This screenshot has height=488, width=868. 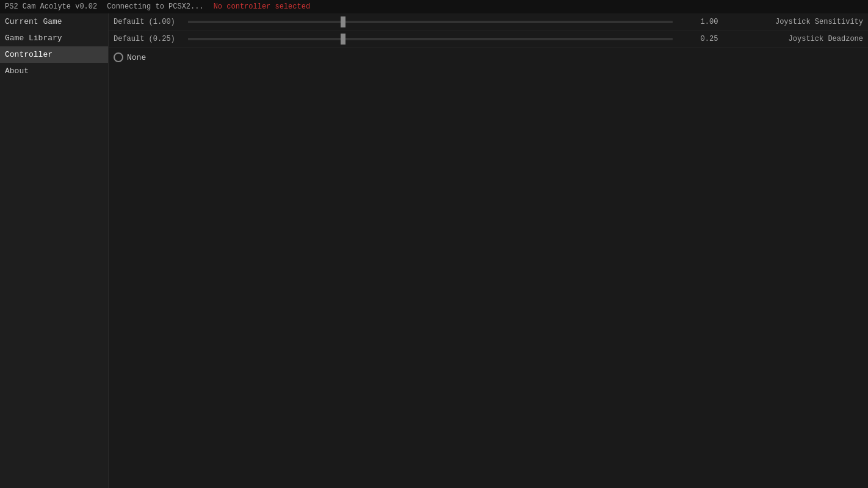 I want to click on sliders-section: Default (1.00) 1.00 Joystick Sensitivity…, so click(x=488, y=30).